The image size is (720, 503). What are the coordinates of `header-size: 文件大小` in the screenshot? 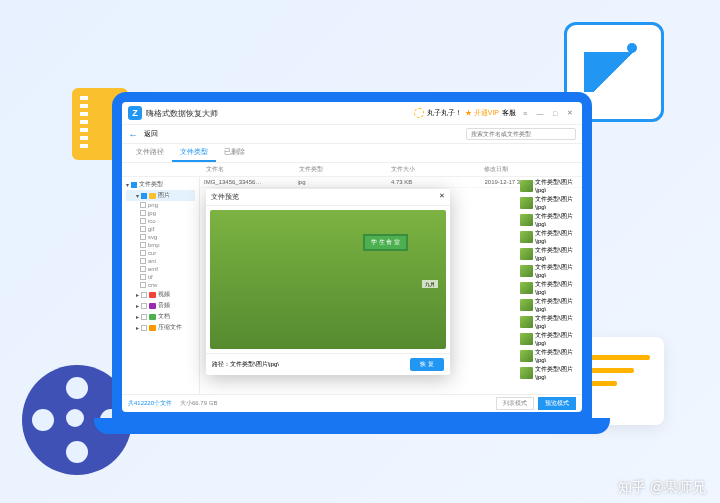 It's located at (438, 170).